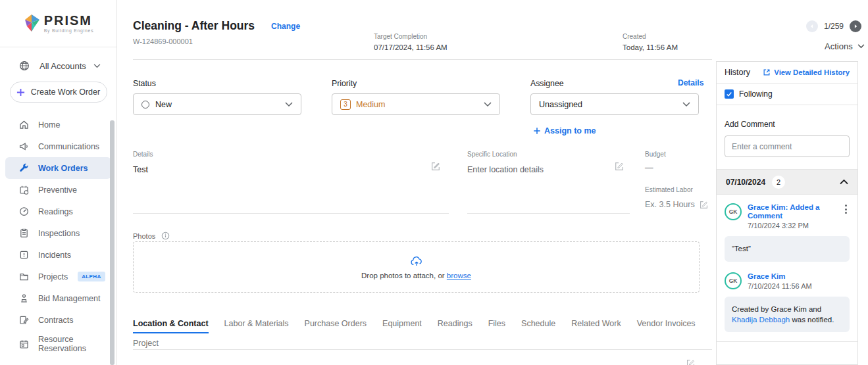  What do you see at coordinates (416, 267) in the screenshot?
I see `photo-dropzone: Drop photos to attach, or browse` at bounding box center [416, 267].